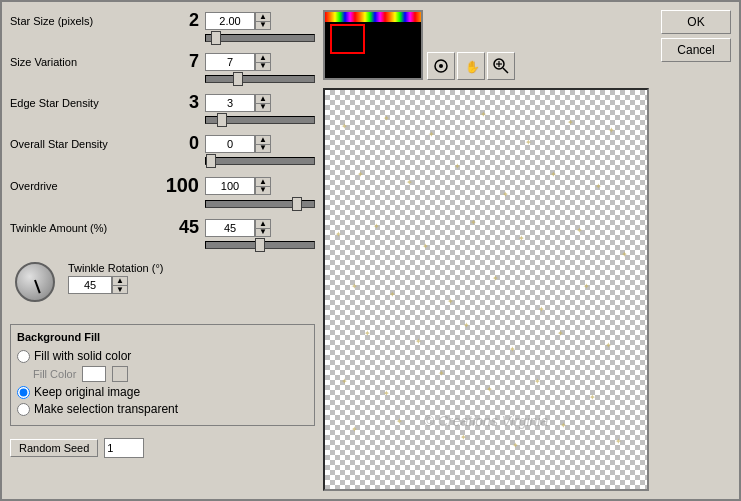 This screenshot has width=741, height=501. What do you see at coordinates (618, 442) in the screenshot?
I see `star-44: ✦` at bounding box center [618, 442].